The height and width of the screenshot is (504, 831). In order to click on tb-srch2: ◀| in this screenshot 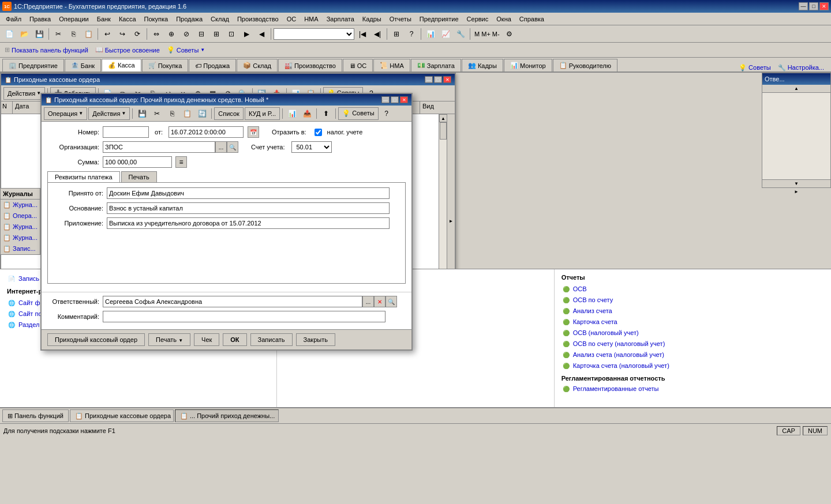, I will do `click(377, 34)`.